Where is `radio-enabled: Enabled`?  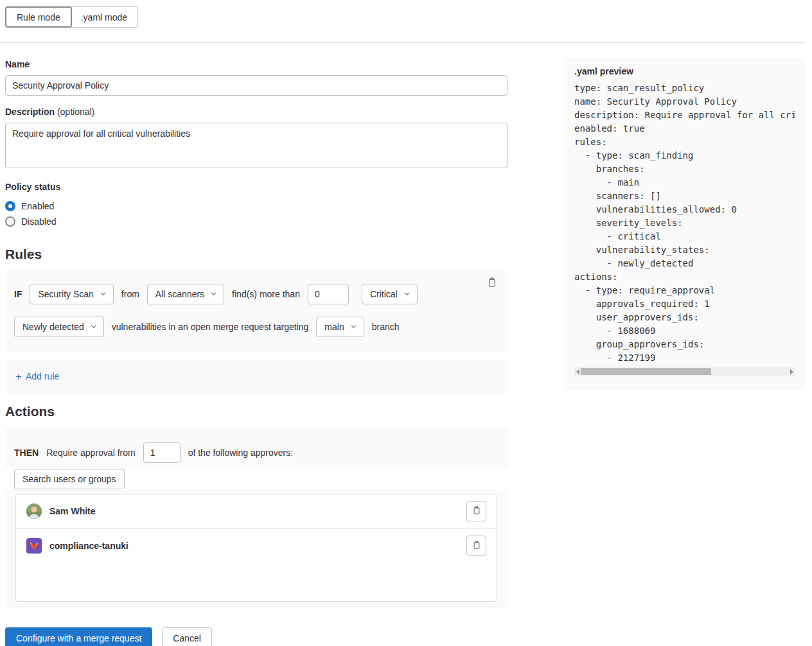 radio-enabled: Enabled is located at coordinates (256, 206).